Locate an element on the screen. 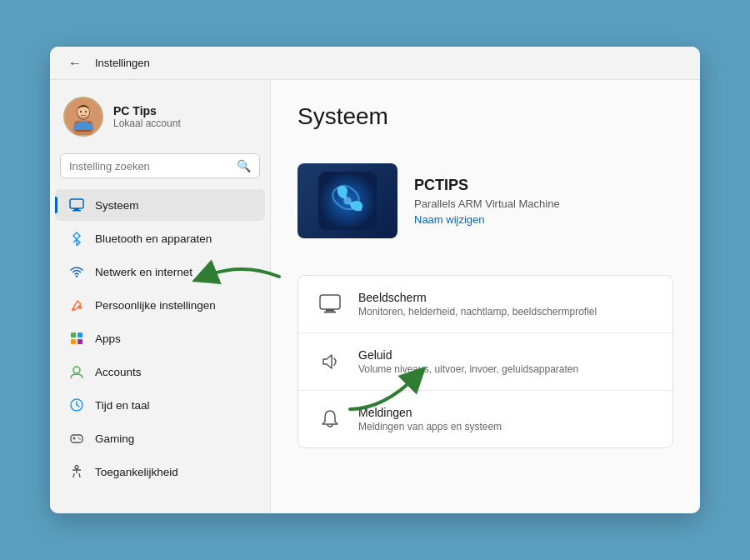  sidebar-item-gaming: Gaming is located at coordinates (160, 438).